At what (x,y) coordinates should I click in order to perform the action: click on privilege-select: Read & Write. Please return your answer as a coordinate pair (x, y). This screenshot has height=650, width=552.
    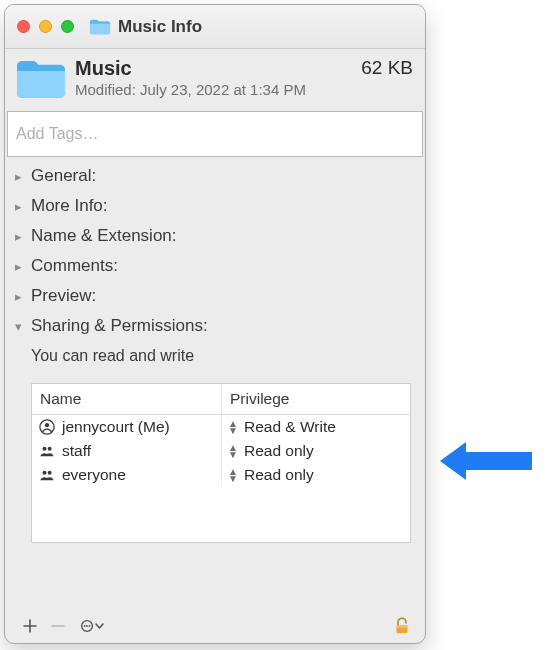
    Looking at the image, I should click on (290, 427).